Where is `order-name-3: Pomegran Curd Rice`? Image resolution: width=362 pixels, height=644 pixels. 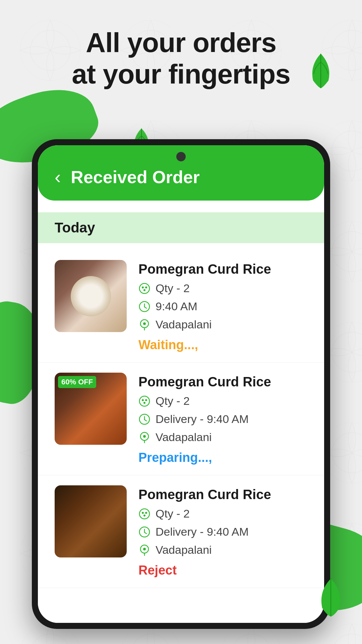
order-name-3: Pomegran Curd Rice is located at coordinates (223, 494).